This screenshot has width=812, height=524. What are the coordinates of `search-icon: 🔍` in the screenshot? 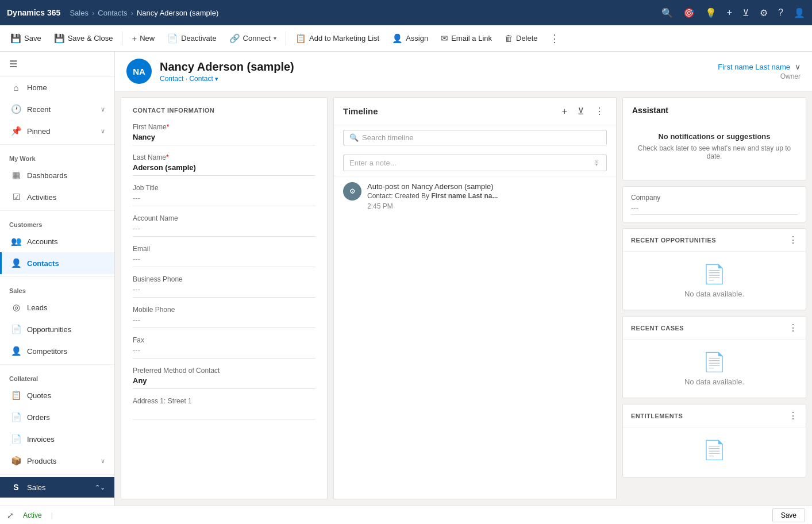 It's located at (667, 13).